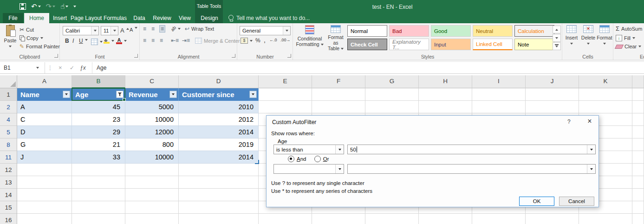  Describe the element at coordinates (98, 145) in the screenshot. I see `cell-b8: 21` at that location.